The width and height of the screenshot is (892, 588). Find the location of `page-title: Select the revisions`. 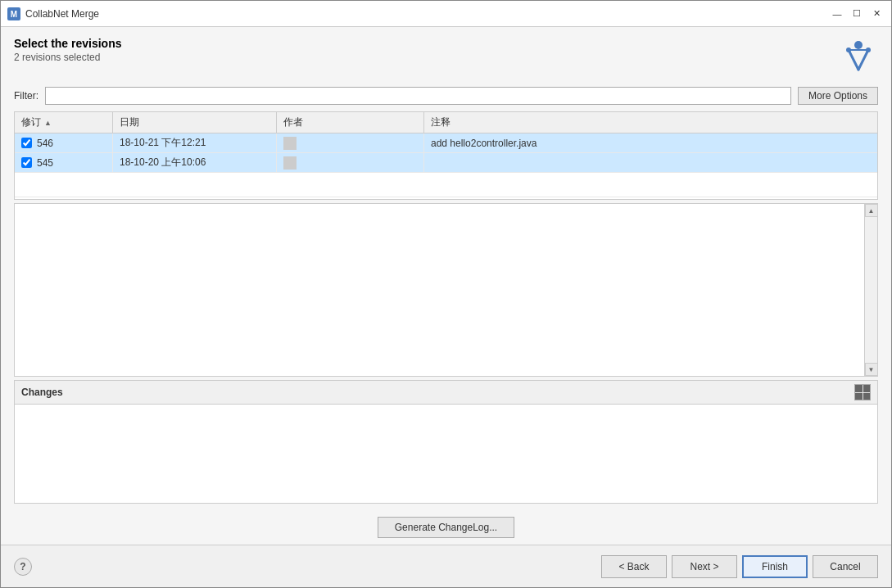

page-title: Select the revisions is located at coordinates (68, 43).